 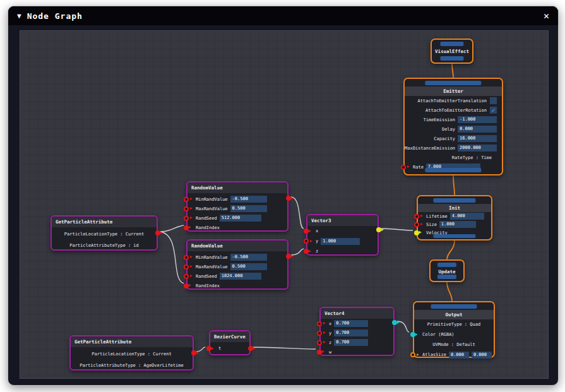 I want to click on wire-init-update, so click(x=451, y=250).